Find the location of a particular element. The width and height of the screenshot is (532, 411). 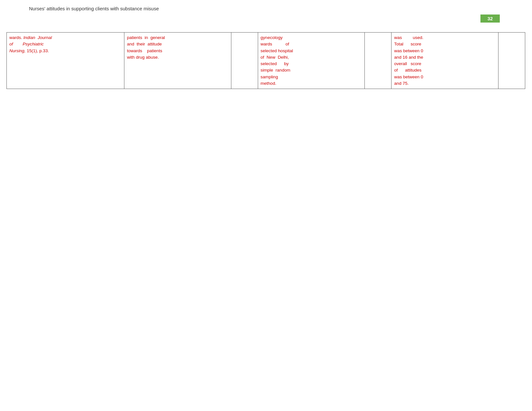

page-header-title: Nurses' attitudes in supporting clients … is located at coordinates (94, 8).